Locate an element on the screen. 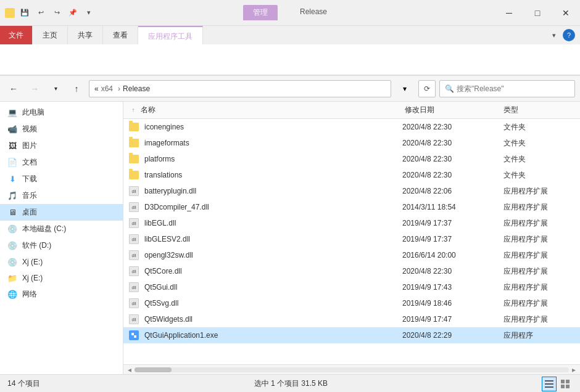 Image resolution: width=580 pixels, height=392 pixels. table-row: dll libEGL.dll 2019/4/9 17:37 应用程序扩展 is located at coordinates (352, 223).